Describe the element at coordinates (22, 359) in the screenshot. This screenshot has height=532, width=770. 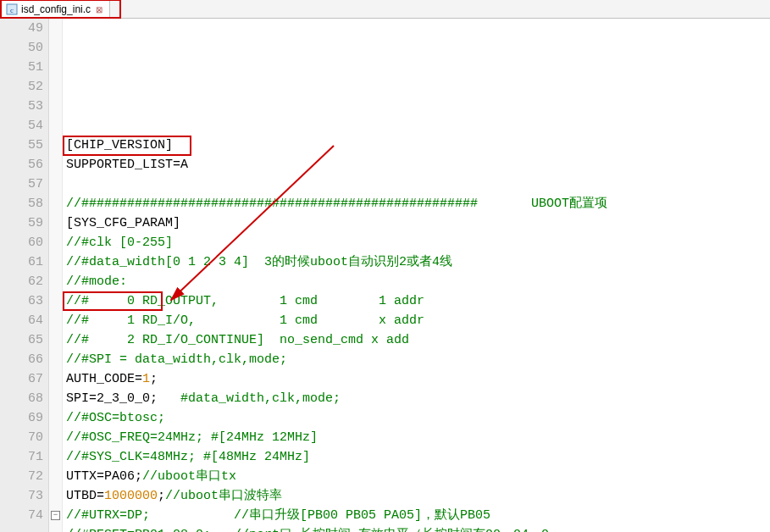
I see `line-number: 66` at that location.